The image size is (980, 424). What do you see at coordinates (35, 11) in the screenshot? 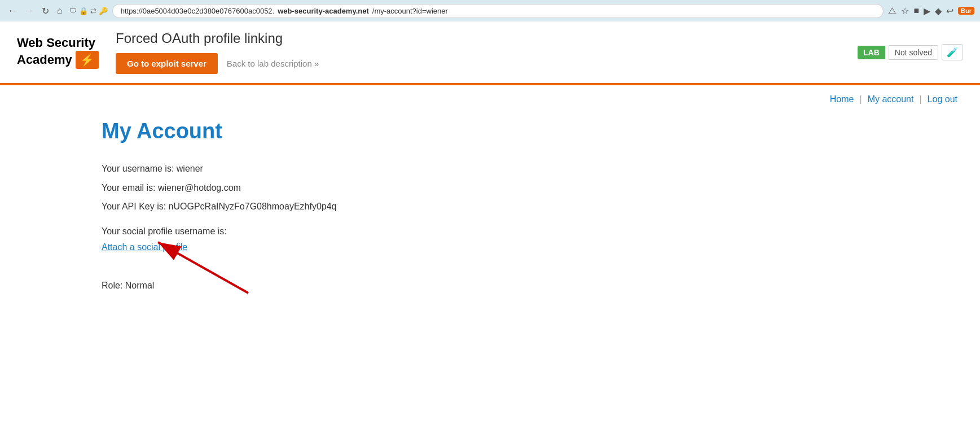
I see `nav-buttons: ← → ↻ ⌂` at bounding box center [35, 11].